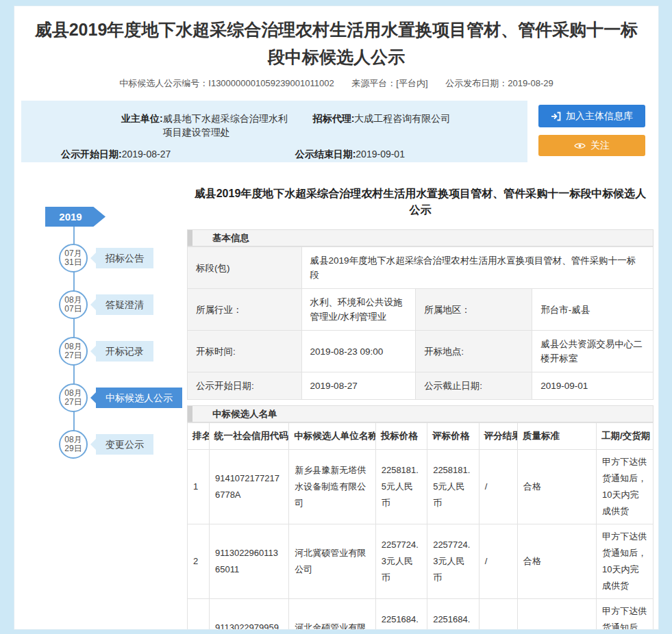 The width and height of the screenshot is (672, 634). What do you see at coordinates (421, 268) in the screenshot?
I see `table-row: 标段(包) 威县2019年度地下水超采综合治理农村生活用水置换项目管材、管件采购…` at bounding box center [421, 268].